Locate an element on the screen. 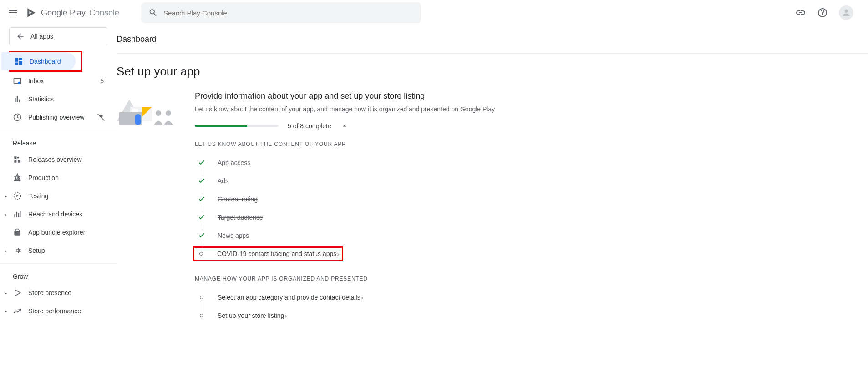 The image size is (868, 391). publishing-overview-icon is located at coordinates (17, 117).